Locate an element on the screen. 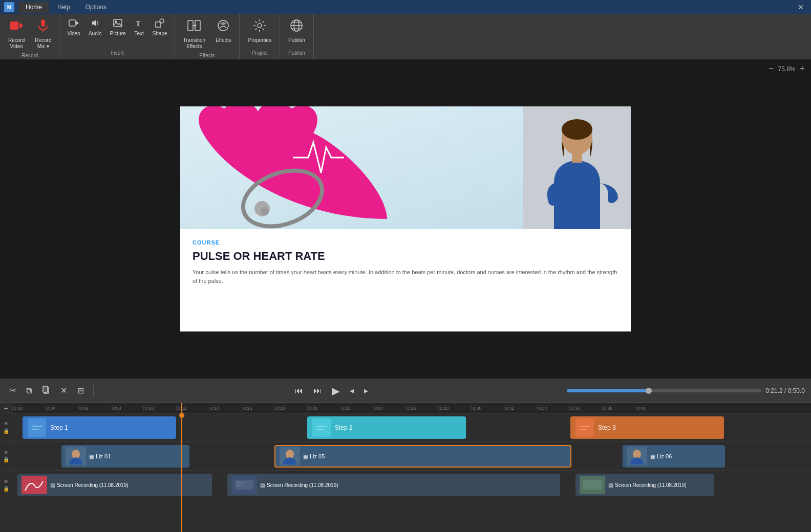 Image resolution: width=811 pixels, height=532 pixels. slide-course-label: COURSE is located at coordinates (406, 242).